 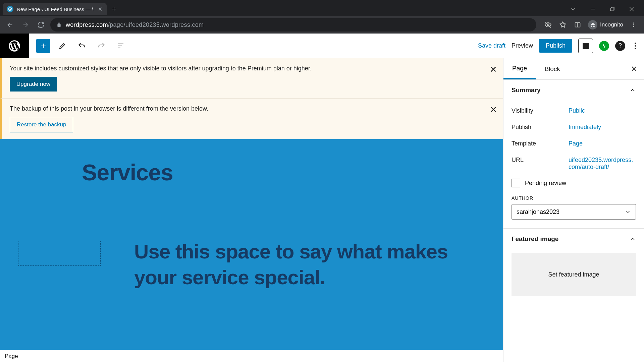 What do you see at coordinates (322, 17) in the screenshot?
I see `browser-chrome: New Page ‹ UI Feed Business — \ ✕ + word…` at bounding box center [322, 17].